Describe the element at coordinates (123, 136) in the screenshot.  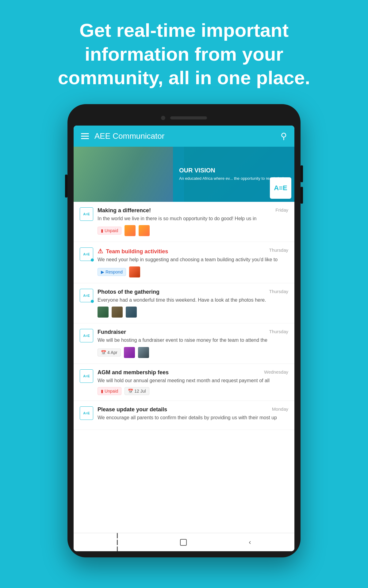
I see `app-bar-left: AEE Communicator` at that location.